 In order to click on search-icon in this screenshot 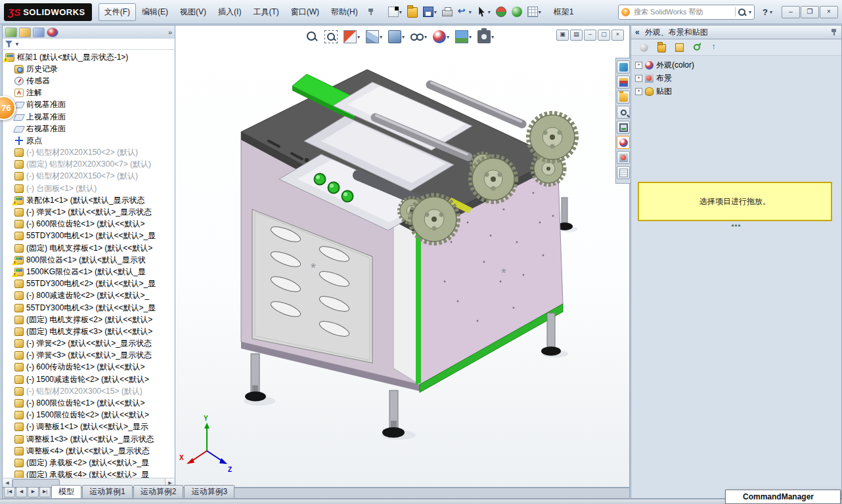, I will do `click(742, 12)`.